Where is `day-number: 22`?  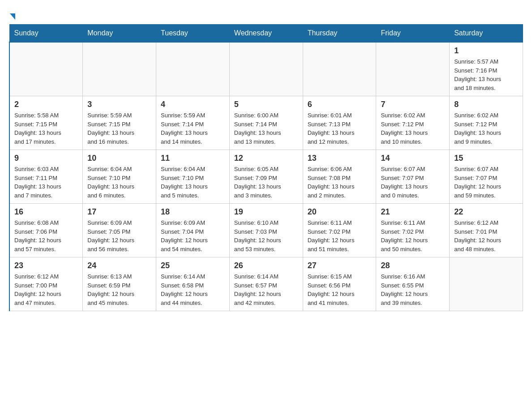
day-number: 22 is located at coordinates (486, 212).